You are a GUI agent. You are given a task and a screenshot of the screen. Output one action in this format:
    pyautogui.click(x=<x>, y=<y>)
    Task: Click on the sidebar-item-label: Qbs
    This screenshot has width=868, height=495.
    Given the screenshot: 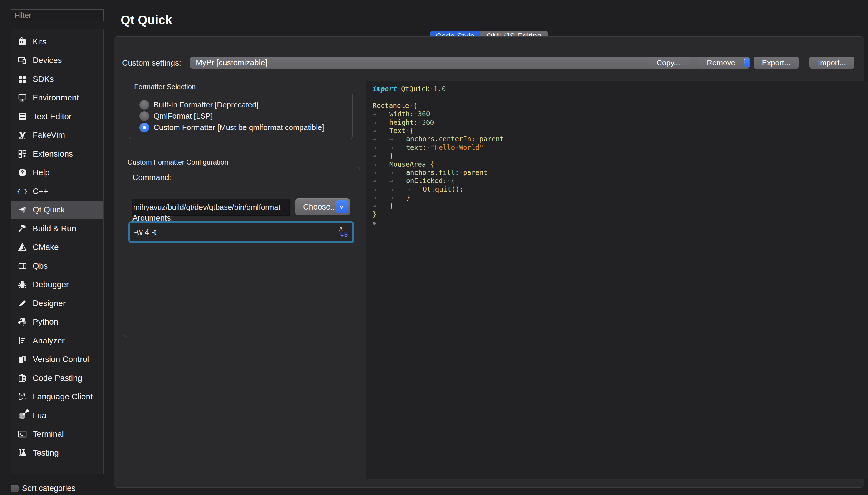 What is the action you would take?
    pyautogui.click(x=40, y=266)
    